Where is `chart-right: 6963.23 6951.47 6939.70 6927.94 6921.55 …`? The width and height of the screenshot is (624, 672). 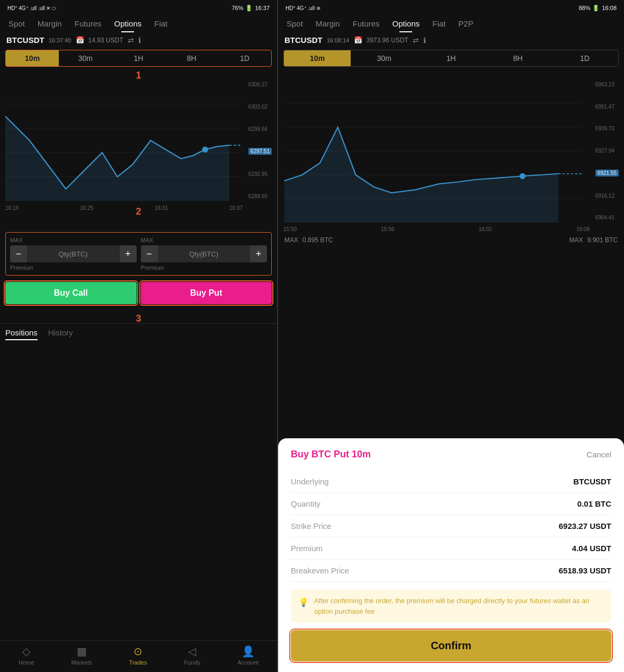
chart-right: 6963.23 6951.47 6939.70 6927.94 6921.55 … is located at coordinates (451, 151).